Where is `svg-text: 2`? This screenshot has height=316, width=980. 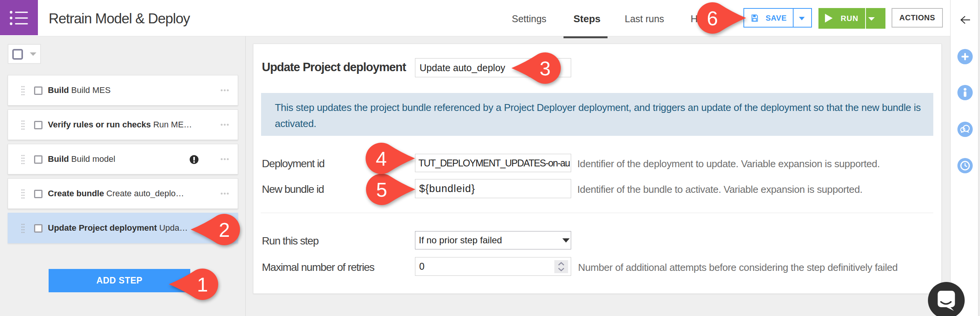
svg-text: 2 is located at coordinates (224, 230).